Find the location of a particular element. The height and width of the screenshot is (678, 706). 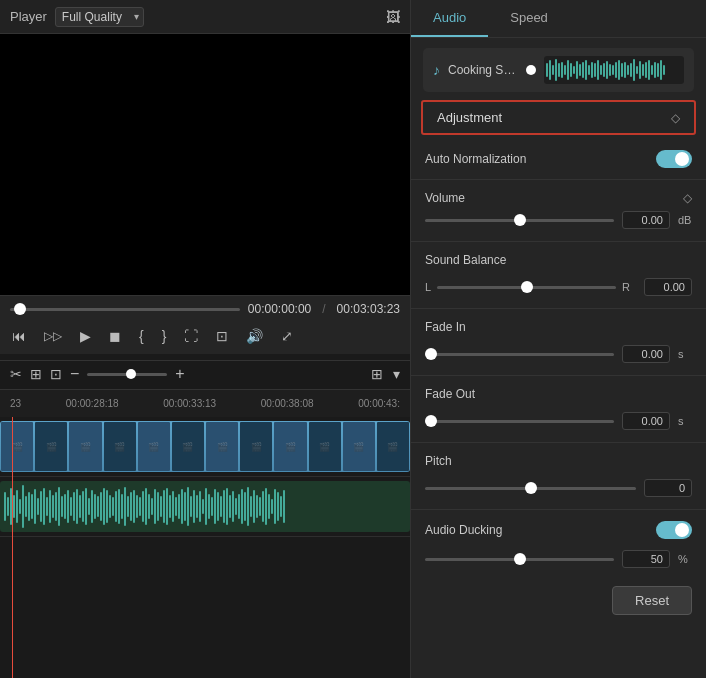

frame-8: 🎬 is located at coordinates (256, 446).